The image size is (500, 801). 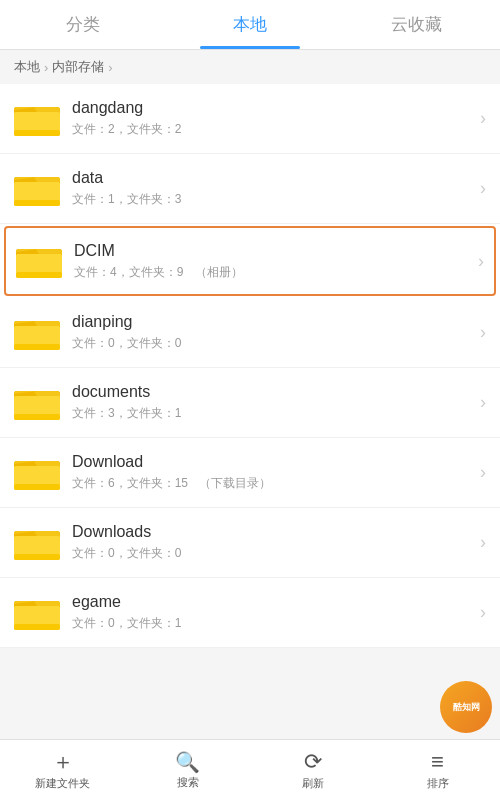 What do you see at coordinates (188, 782) in the screenshot?
I see `search-label: 搜索` at bounding box center [188, 782].